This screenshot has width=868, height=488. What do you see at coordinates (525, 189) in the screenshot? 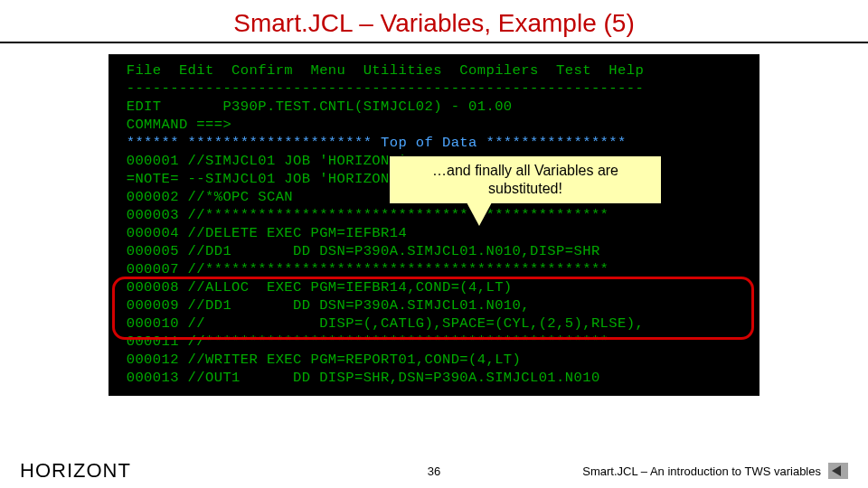
I see `callout-text-2: substituted!` at bounding box center [525, 189].